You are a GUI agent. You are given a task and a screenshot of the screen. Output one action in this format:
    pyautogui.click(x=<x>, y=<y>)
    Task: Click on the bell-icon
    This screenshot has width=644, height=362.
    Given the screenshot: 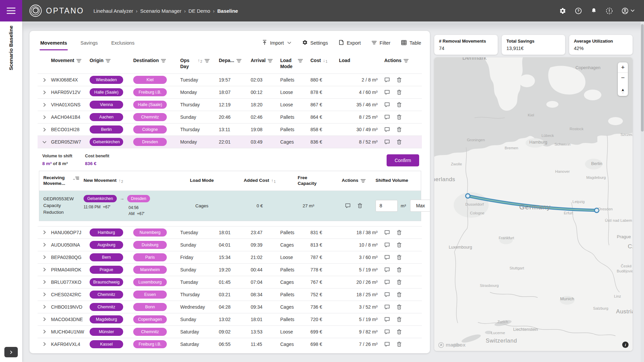 What is the action you would take?
    pyautogui.click(x=594, y=11)
    